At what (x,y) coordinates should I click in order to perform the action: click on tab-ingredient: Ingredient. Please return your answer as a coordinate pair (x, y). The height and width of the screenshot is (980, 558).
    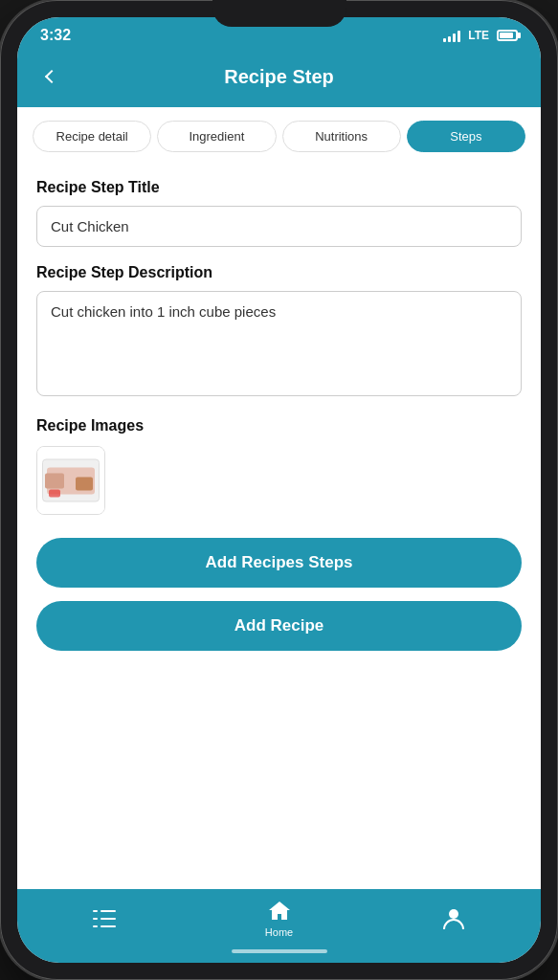
    Looking at the image, I should click on (216, 136).